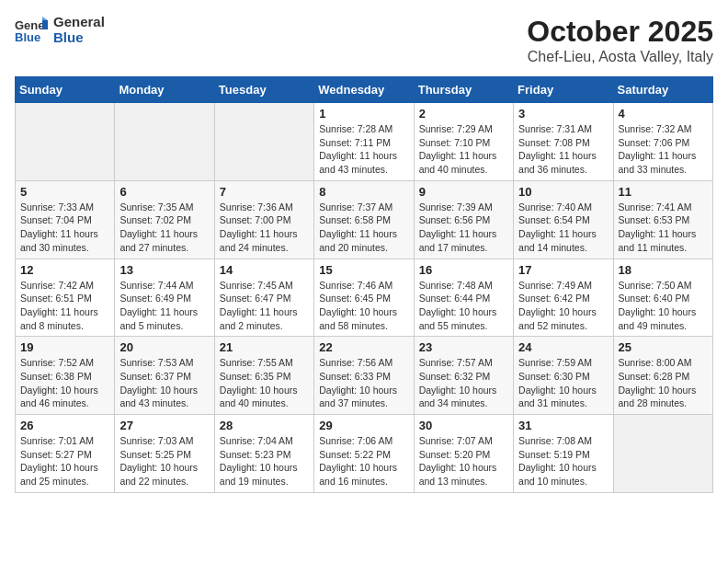  I want to click on day-info: Sunrise: 7:36 AM Sunset: 7:00 PM Dayligh…, so click(265, 228).